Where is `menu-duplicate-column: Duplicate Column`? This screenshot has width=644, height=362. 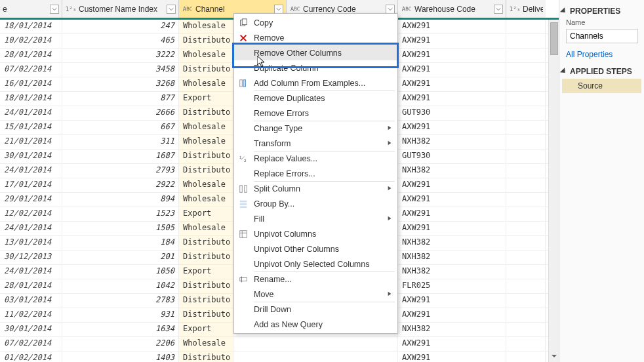
menu-duplicate-column: Duplicate Column is located at coordinates (316, 68).